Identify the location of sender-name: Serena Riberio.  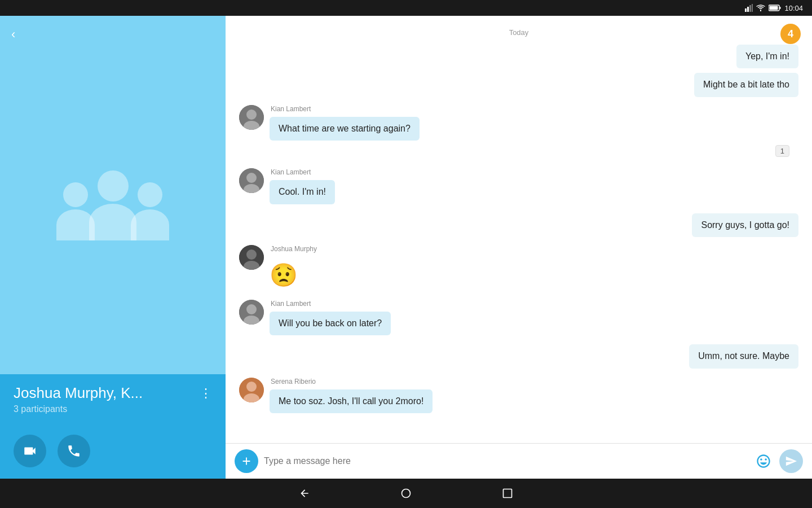
(352, 382).